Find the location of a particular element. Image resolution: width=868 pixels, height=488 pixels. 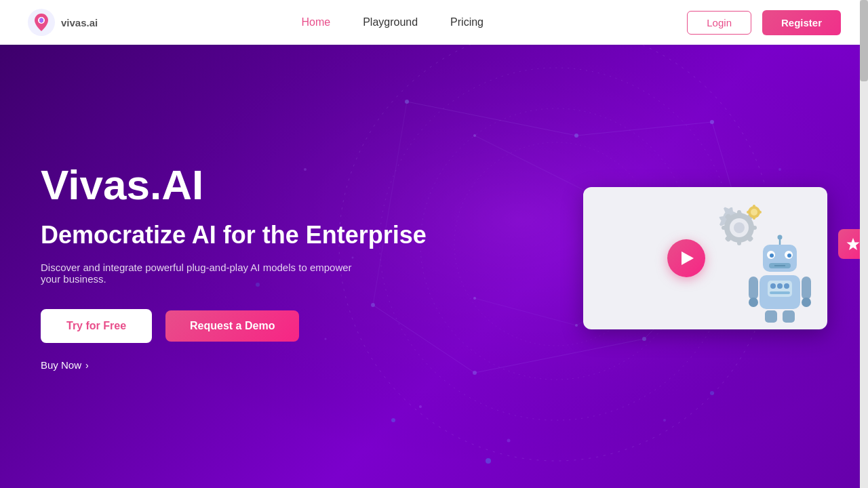

hero-description: Discover and integrate powerful plug-and… is located at coordinates (203, 273).